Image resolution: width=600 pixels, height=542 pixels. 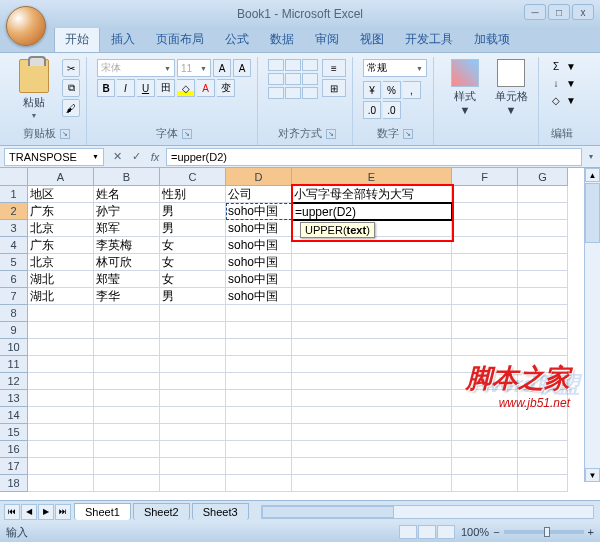 I want to click on border-button: 田, so click(x=166, y=88).